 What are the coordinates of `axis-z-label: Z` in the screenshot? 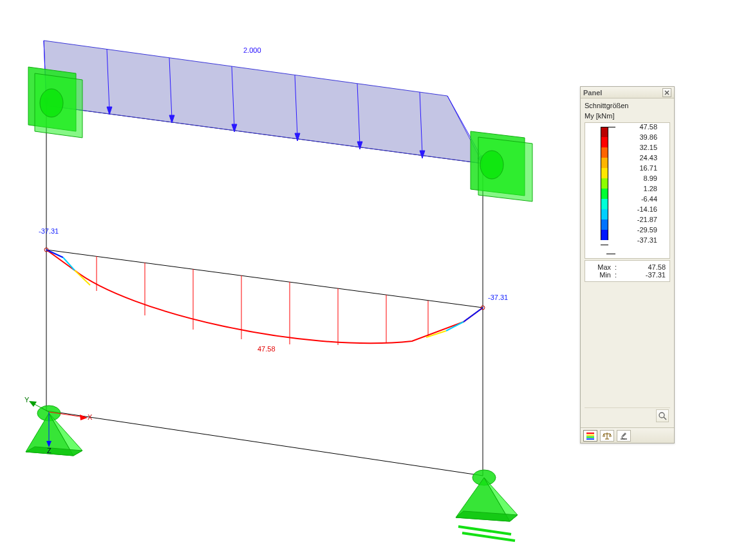 It's located at (49, 451).